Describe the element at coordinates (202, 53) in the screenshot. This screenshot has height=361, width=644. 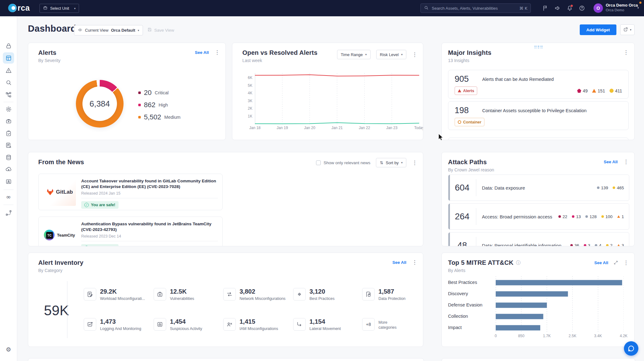
I see `alerts-see-all-link: See All` at that location.